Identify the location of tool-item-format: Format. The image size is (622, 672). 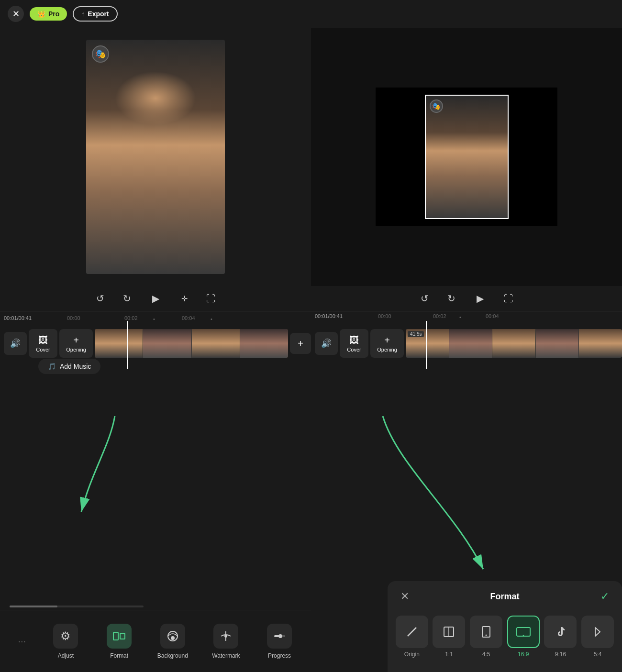
(119, 641).